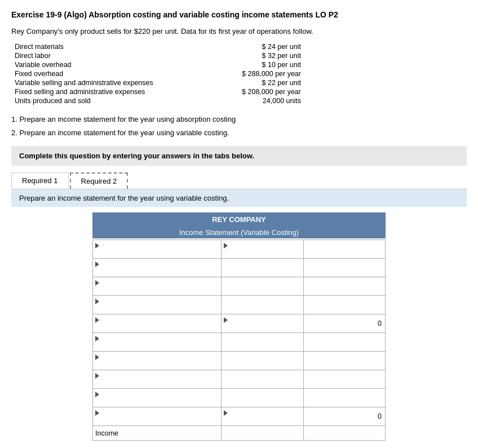 The image size is (478, 448). What do you see at coordinates (344, 433) in the screenshot?
I see `income-value-input` at bounding box center [344, 433].